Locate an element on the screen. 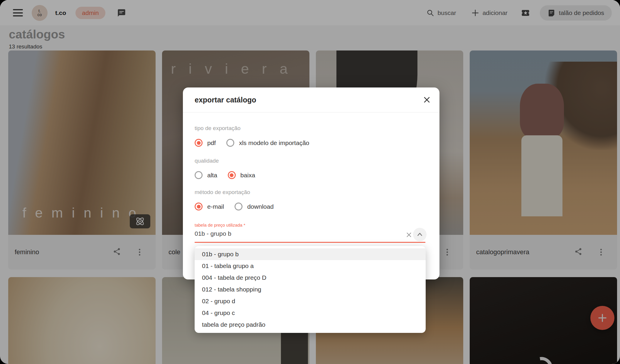  price-table-label: tabela de preço utilizada * is located at coordinates (220, 225).